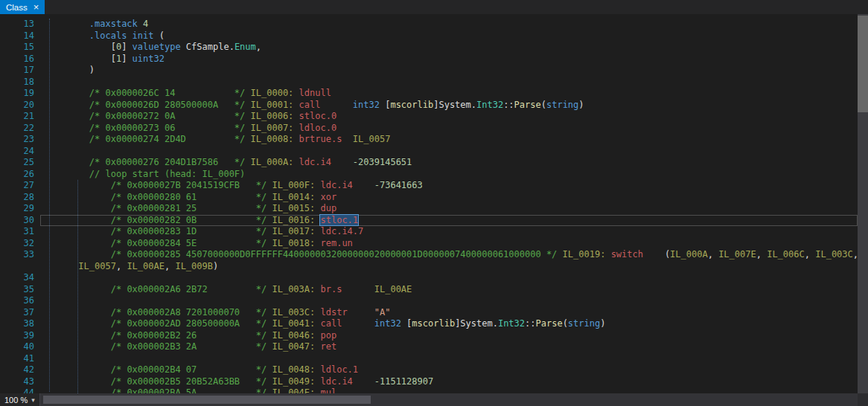 The height and width of the screenshot is (406, 868). What do you see at coordinates (20, 290) in the screenshot?
I see `line-number: 35` at bounding box center [20, 290].